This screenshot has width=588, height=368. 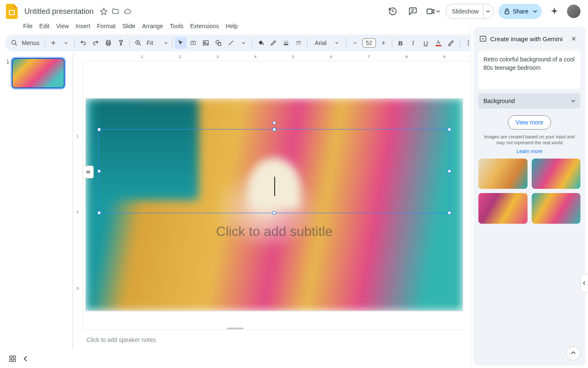 I want to click on menu-extensions: Extensions, so click(x=205, y=26).